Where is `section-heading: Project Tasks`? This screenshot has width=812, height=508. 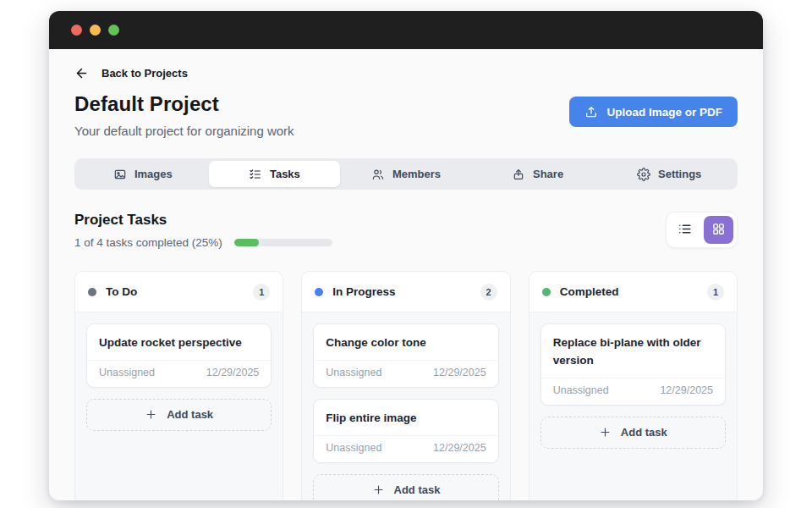
section-heading: Project Tasks is located at coordinates (203, 220).